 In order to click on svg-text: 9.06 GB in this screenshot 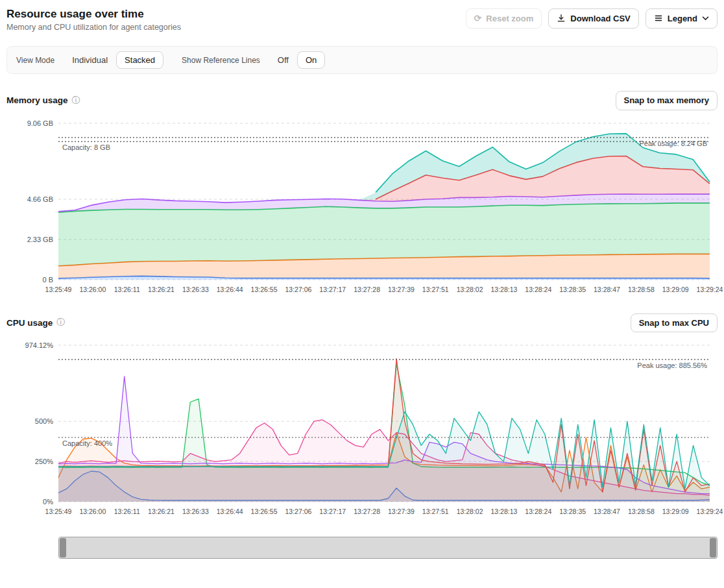, I will do `click(40, 123)`.